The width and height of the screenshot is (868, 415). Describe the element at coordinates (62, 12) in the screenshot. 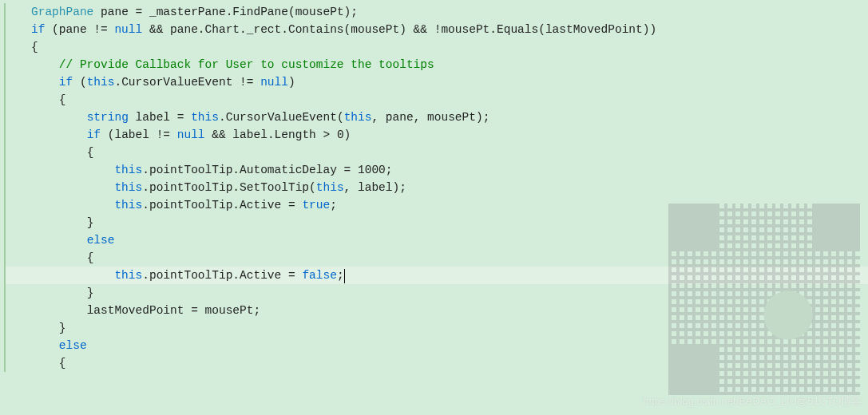

I see `type-token: GraphPane` at that location.